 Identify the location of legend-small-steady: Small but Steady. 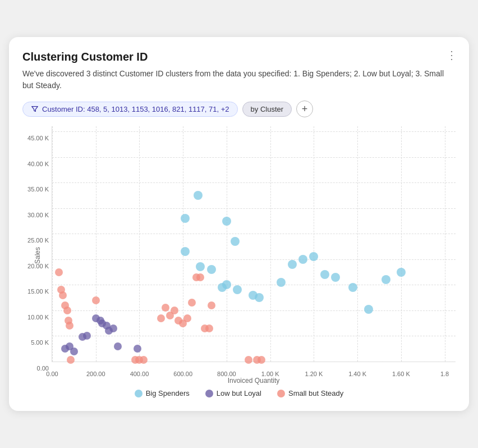
(310, 393).